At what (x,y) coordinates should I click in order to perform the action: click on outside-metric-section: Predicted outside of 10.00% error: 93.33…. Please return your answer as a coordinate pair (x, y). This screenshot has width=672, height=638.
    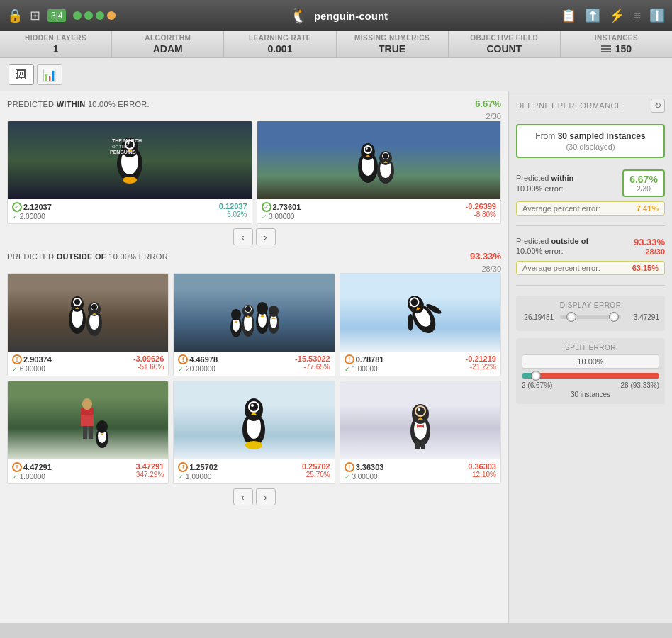
    Looking at the image, I should click on (590, 255).